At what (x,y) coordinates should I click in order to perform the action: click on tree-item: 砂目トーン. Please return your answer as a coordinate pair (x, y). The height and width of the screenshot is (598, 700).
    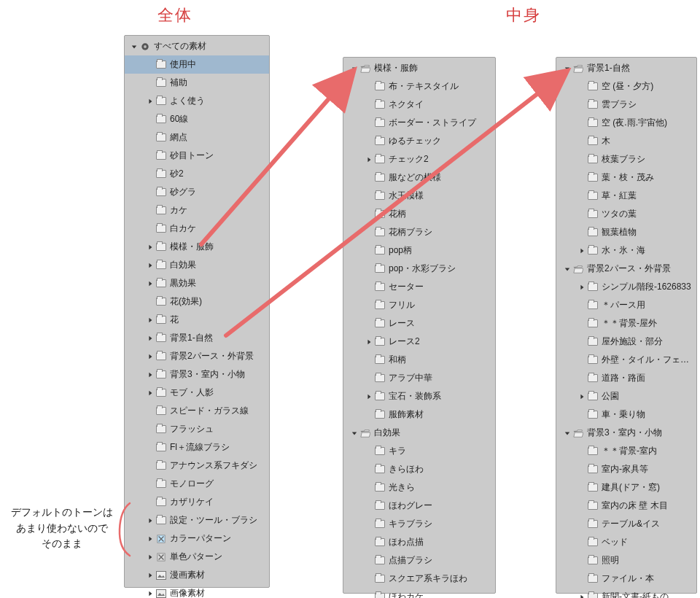
    Looking at the image, I should click on (197, 156).